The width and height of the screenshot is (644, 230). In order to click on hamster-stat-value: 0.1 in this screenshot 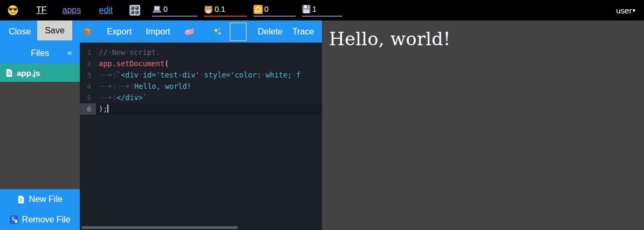, I will do `click(220, 9)`.